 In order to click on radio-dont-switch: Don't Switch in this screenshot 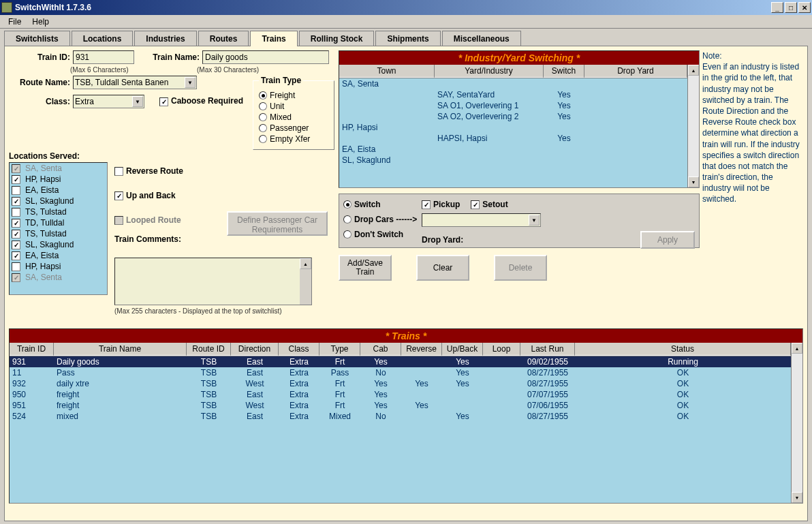, I will do `click(383, 234)`.